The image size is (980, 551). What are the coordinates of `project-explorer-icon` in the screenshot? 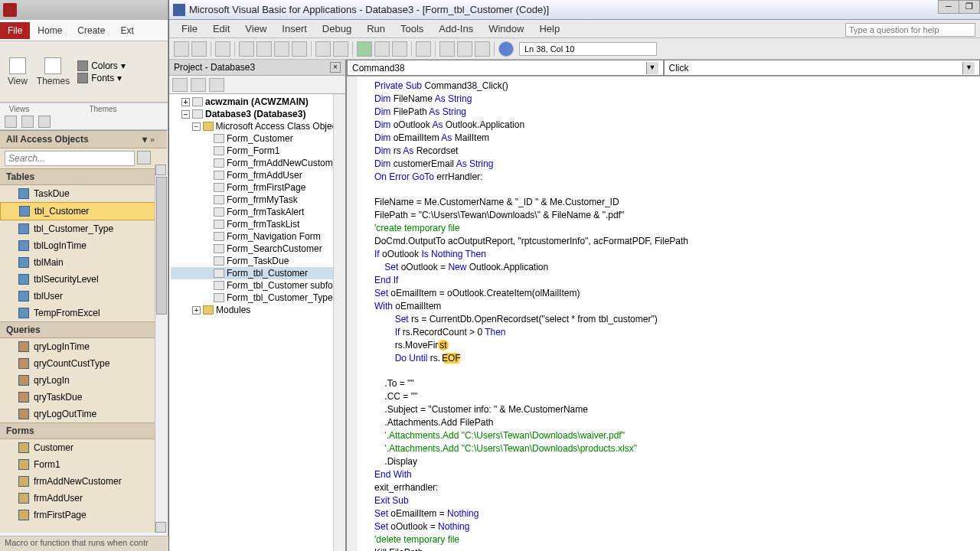 It's located at (447, 49).